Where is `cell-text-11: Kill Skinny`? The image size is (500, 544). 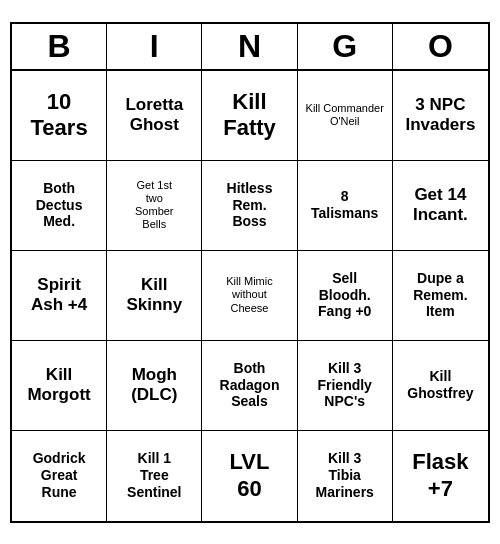 cell-text-11: Kill Skinny is located at coordinates (154, 296).